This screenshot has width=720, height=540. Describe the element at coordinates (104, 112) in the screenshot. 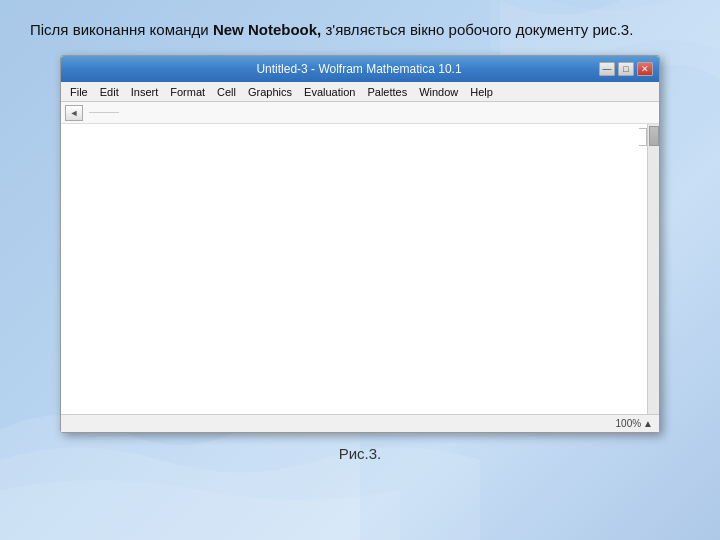

I see `toolbar-separator` at that location.